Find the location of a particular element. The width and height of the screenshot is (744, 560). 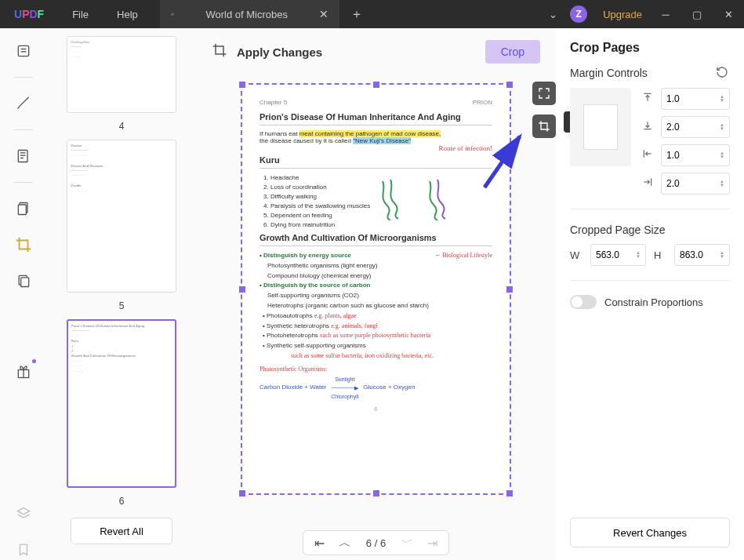

side-tools: Options is located at coordinates (544, 110).